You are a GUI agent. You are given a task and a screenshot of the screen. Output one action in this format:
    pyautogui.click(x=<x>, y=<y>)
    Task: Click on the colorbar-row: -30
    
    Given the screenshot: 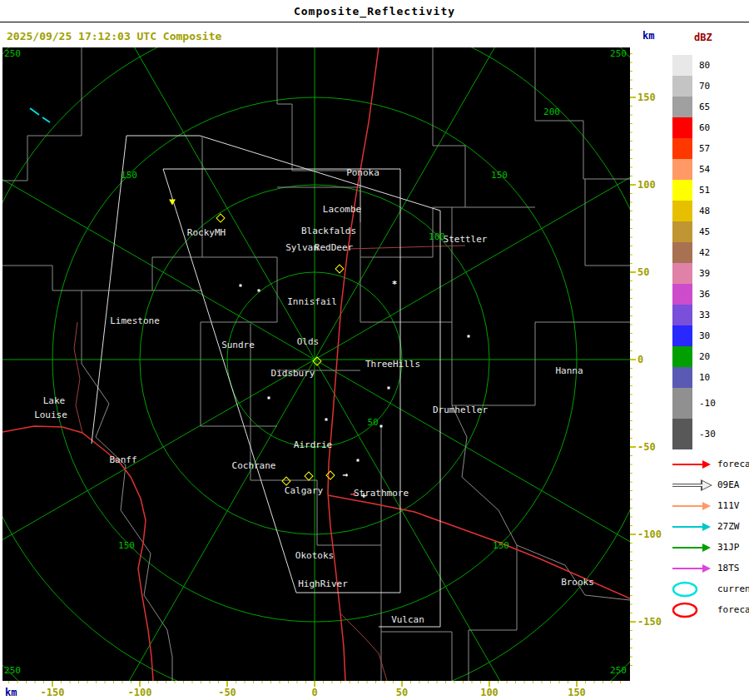 What is the action you would take?
    pyautogui.click(x=694, y=434)
    